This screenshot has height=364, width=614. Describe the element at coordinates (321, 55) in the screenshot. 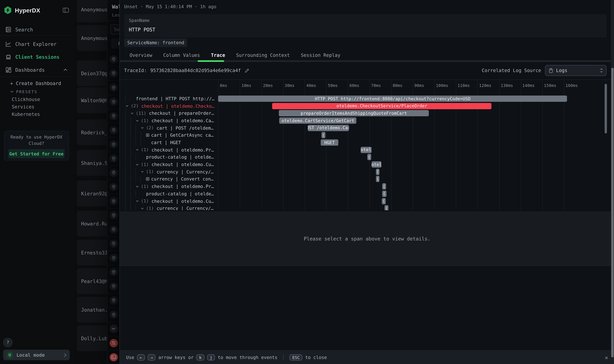

I see `tab-session-replay: Session Replay` at that location.